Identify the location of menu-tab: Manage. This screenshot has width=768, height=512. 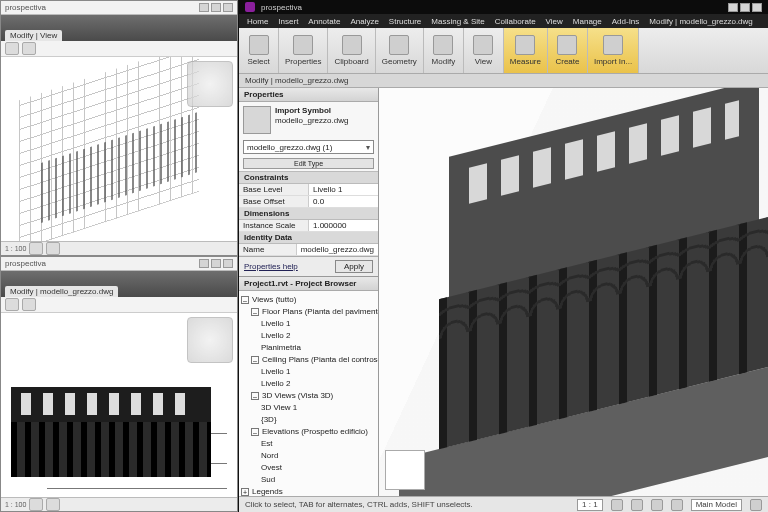
(588, 22).